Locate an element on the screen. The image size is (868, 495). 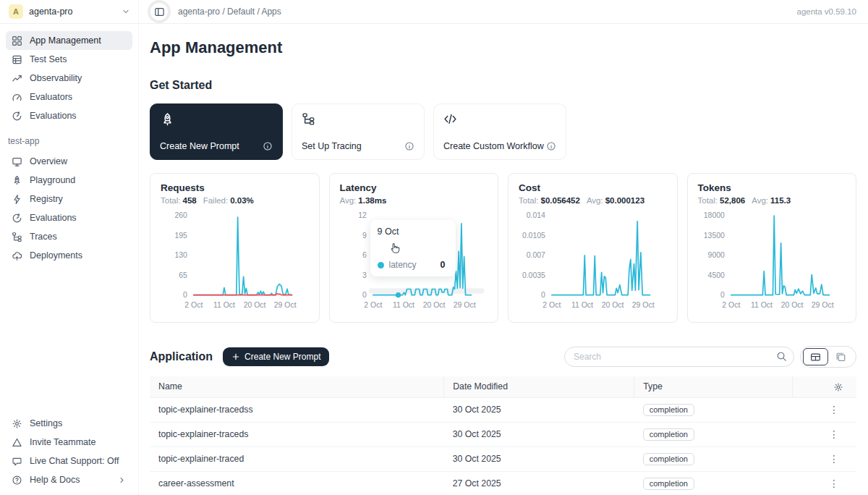
traces-icon is located at coordinates (17, 237).